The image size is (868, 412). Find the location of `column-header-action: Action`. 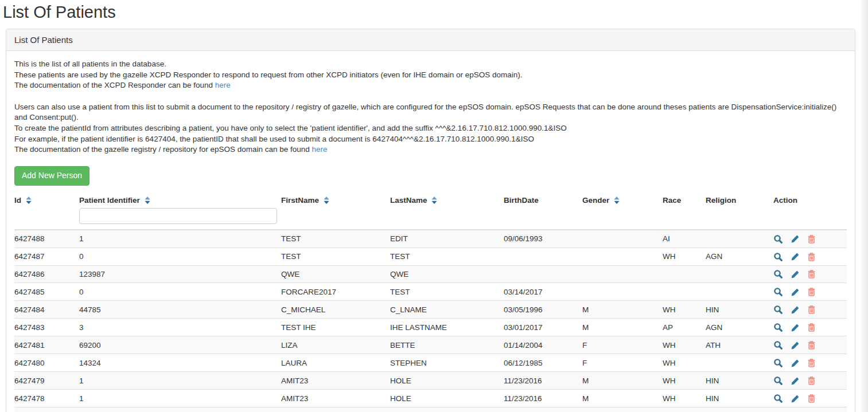

column-header-action: Action is located at coordinates (810, 201).